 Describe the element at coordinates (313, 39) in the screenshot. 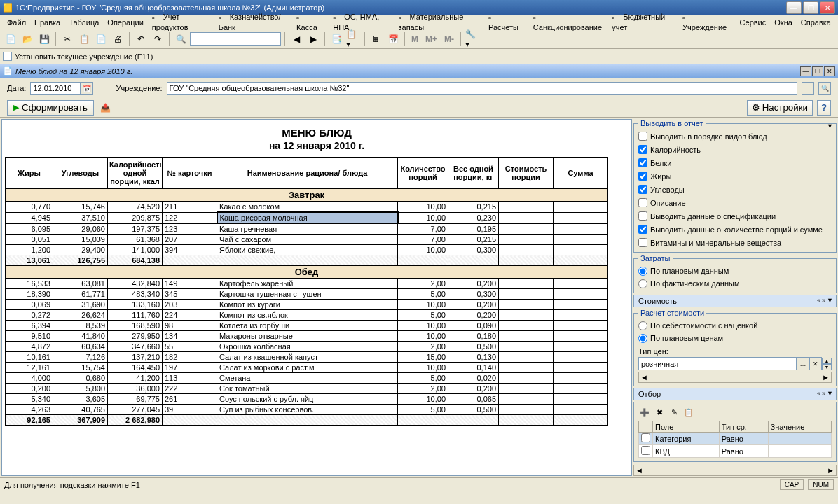

I see `nav-fwd-button: ▶` at that location.